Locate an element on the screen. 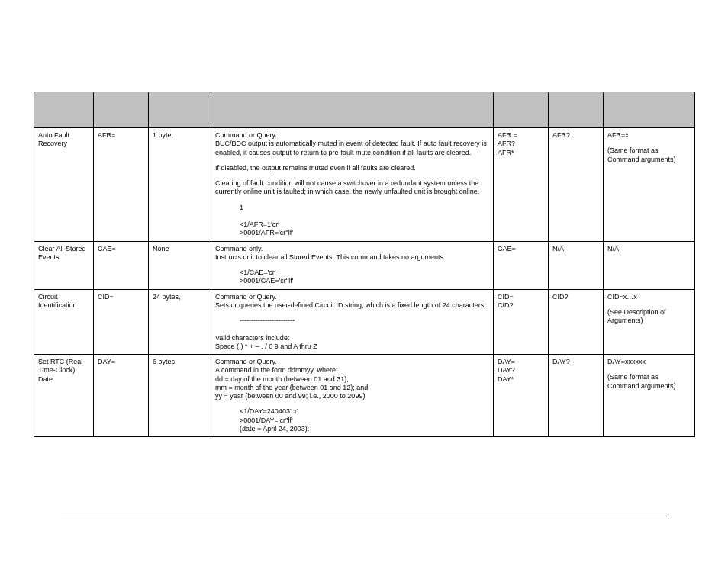 The width and height of the screenshot is (728, 563). example-line: <1/CAE='cr' is located at coordinates (353, 273).